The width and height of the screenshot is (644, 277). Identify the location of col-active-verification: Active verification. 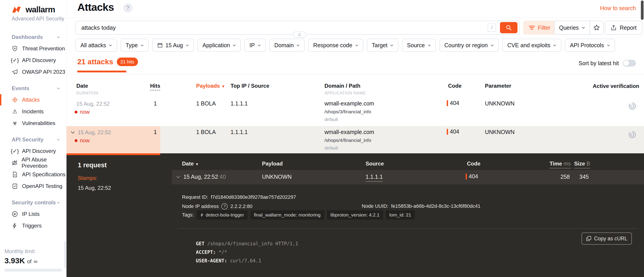
(615, 86).